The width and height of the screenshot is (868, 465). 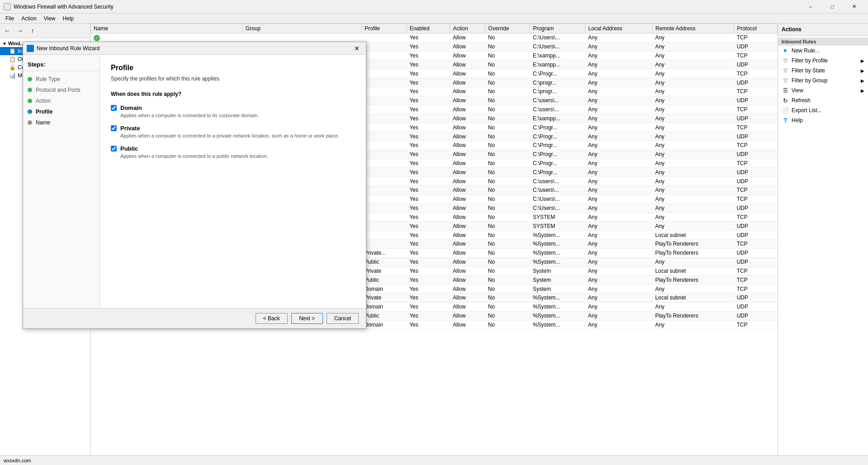 I want to click on step-rule-type: Rule Type, so click(x=62, y=79).